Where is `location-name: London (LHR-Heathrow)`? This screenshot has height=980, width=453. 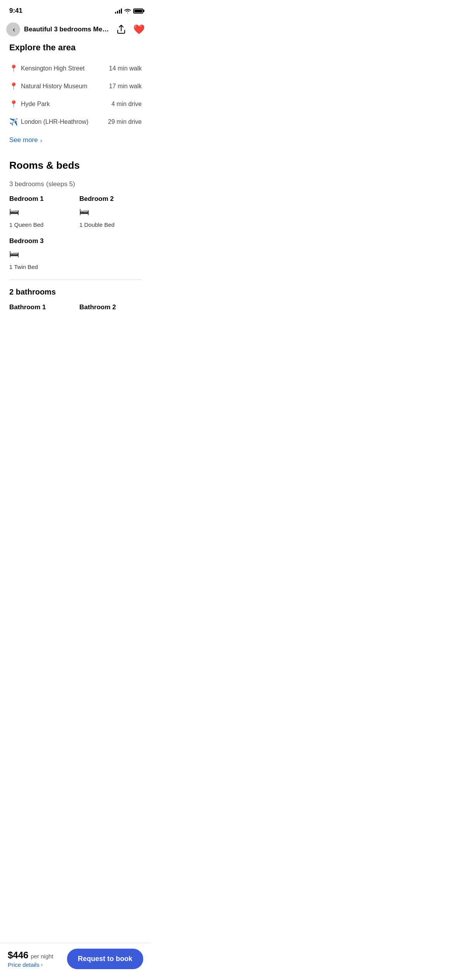
location-name: London (LHR-Heathrow) is located at coordinates (64, 122).